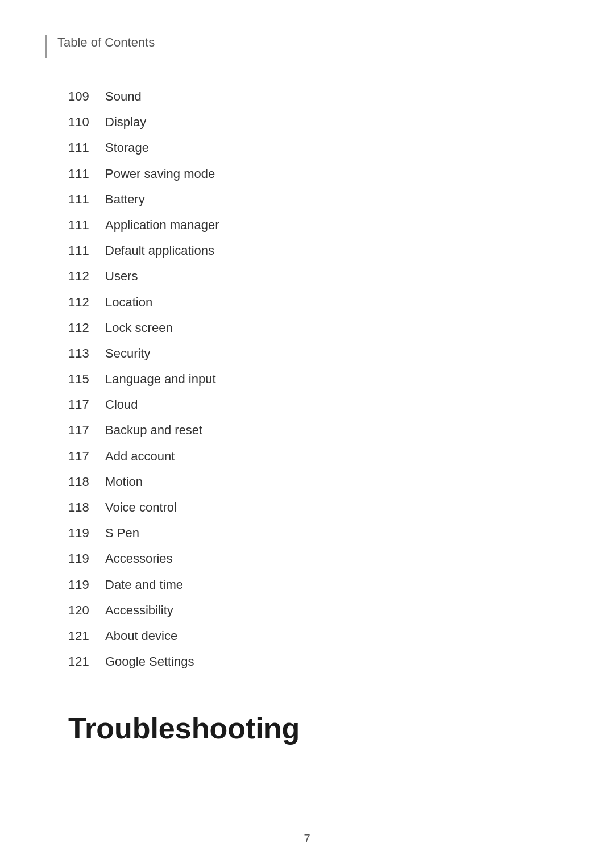  Describe the element at coordinates (318, 225) in the screenshot. I see `toc-item: 111Application manager` at that location.